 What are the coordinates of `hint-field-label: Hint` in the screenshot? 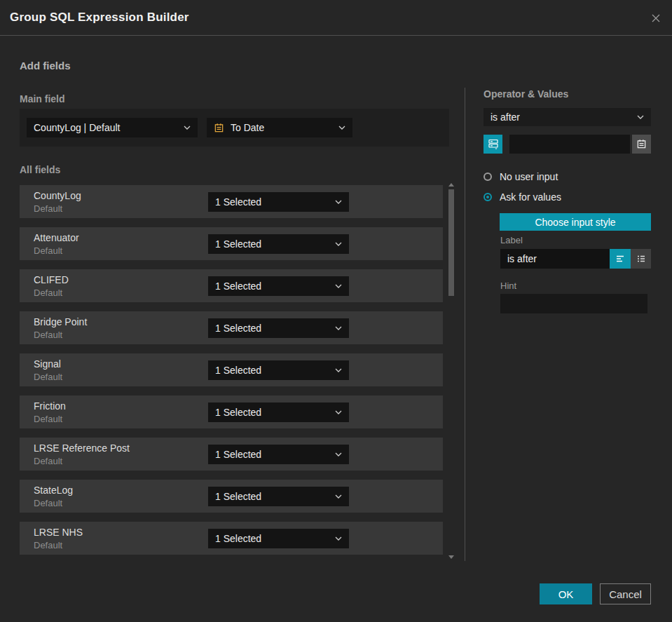 It's located at (509, 286).